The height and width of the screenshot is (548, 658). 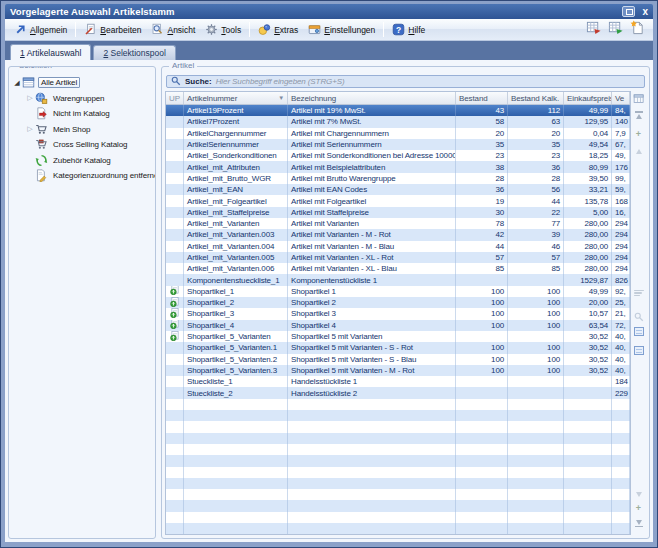 I want to click on table-green-icon, so click(x=616, y=30).